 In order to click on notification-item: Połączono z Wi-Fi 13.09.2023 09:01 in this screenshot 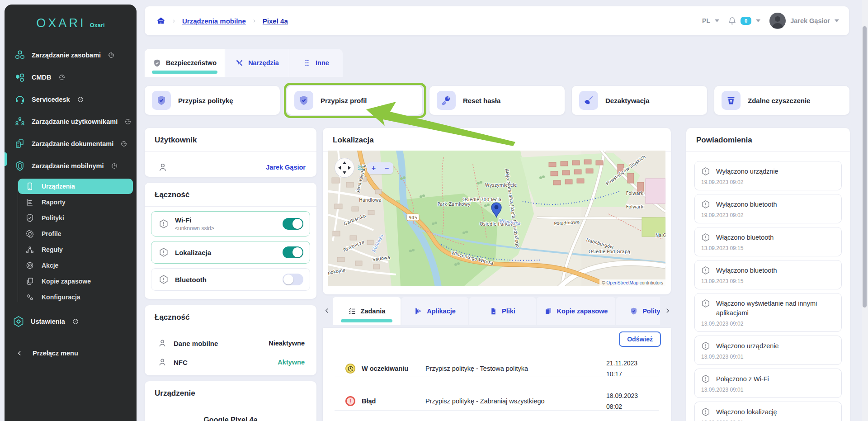, I will do `click(768, 383)`.